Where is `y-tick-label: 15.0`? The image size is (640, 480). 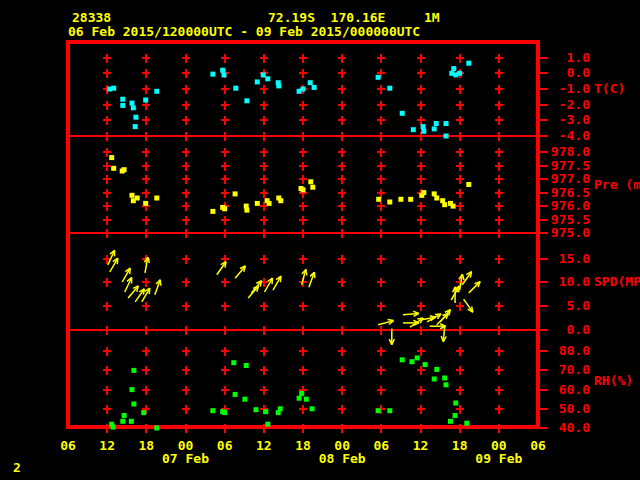 y-tick-label: 15.0 is located at coordinates (574, 258).